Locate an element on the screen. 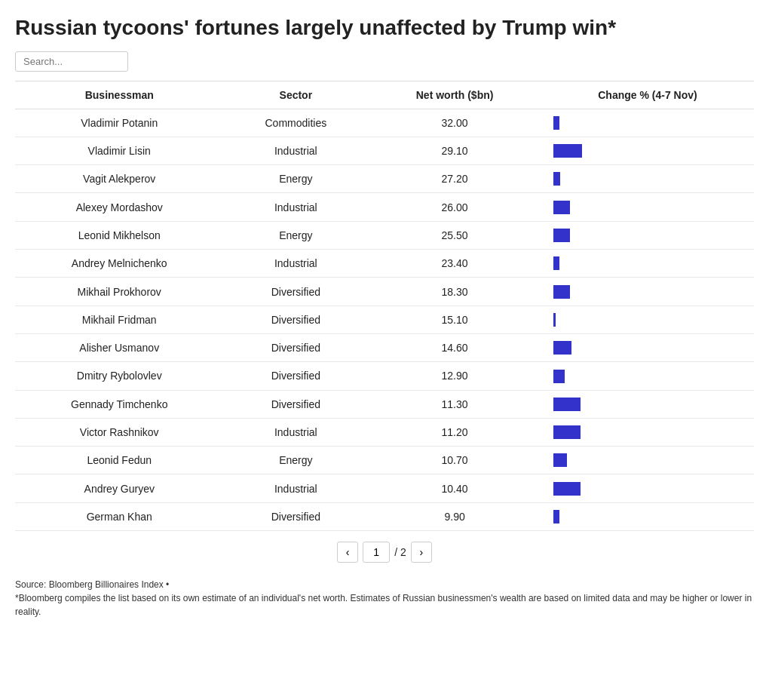  cell-name: Alisher Usmanov is located at coordinates (119, 347).